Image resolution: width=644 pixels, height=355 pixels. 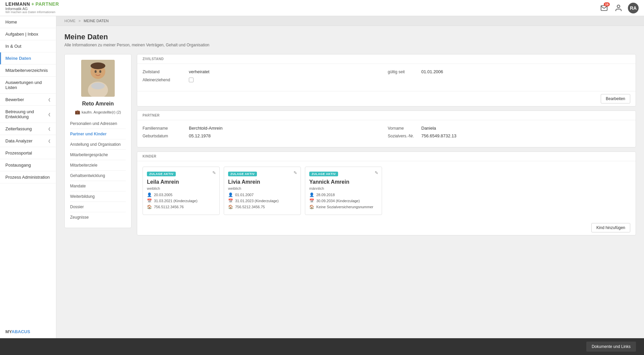 What do you see at coordinates (164, 80) in the screenshot?
I see `alleinerziehend-label: Alleinerziehend` at bounding box center [164, 80].